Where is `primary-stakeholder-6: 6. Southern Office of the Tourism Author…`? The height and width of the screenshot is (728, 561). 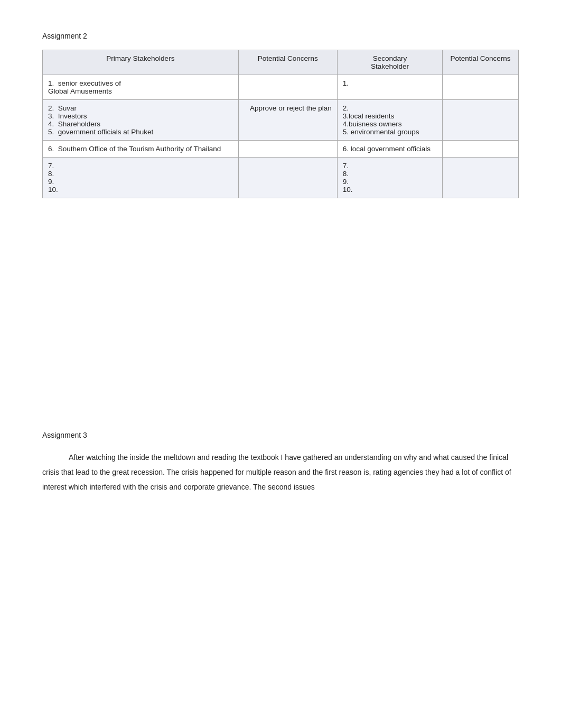
primary-stakeholder-6: 6. Southern Office of the Tourism Author… is located at coordinates (141, 149).